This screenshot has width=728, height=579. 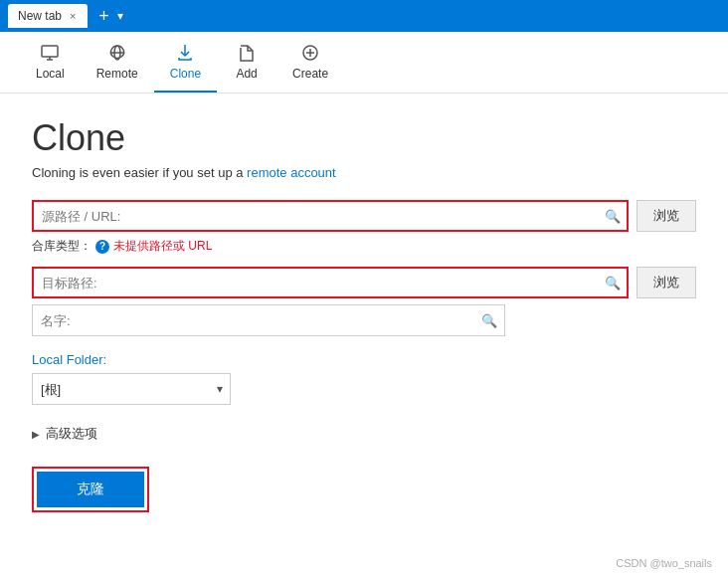 What do you see at coordinates (117, 62) in the screenshot?
I see `toolbar-item-remote: Remote` at bounding box center [117, 62].